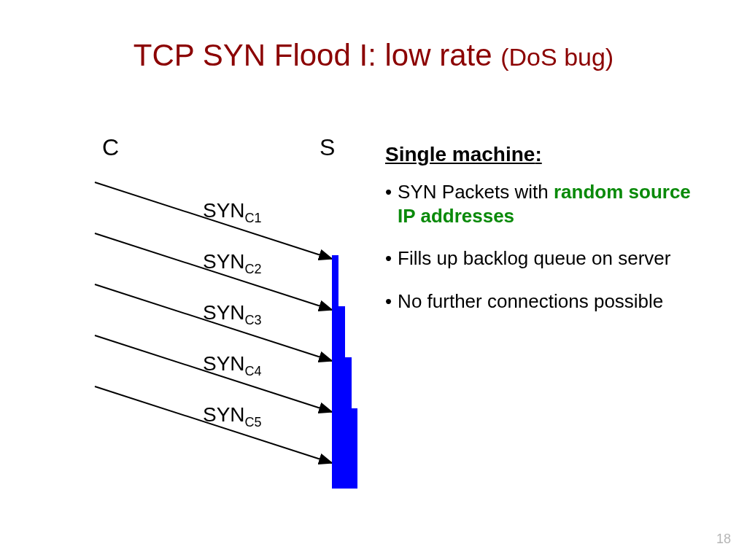 The width and height of the screenshot is (747, 560). Describe the element at coordinates (224, 210) in the screenshot. I see `syn1-prefix: SYN` at that location.